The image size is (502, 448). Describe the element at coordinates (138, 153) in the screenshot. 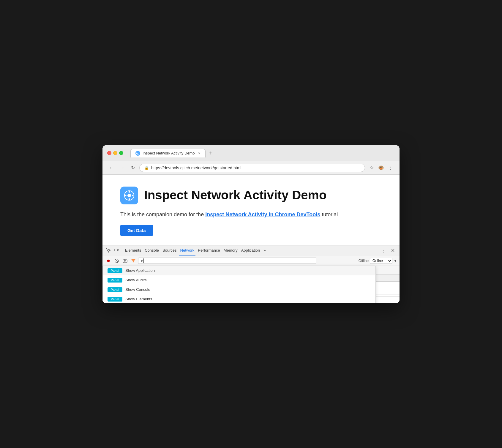

I see `tab-favicon` at that location.